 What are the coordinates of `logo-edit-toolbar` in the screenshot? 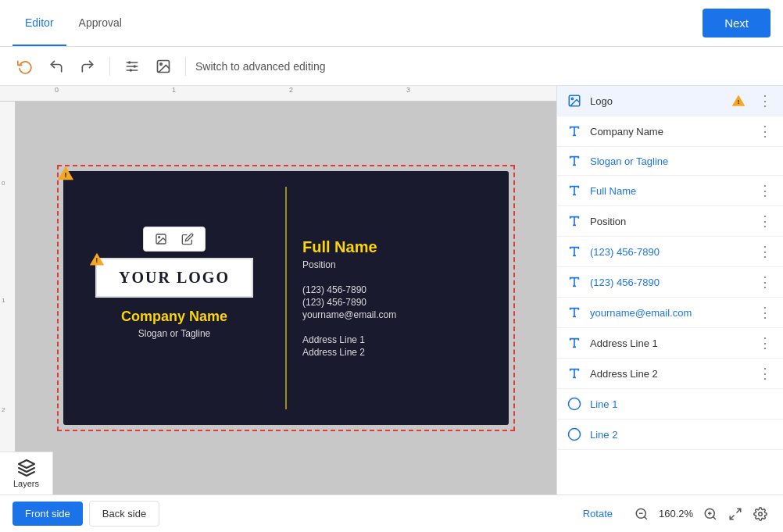 It's located at (174, 239).